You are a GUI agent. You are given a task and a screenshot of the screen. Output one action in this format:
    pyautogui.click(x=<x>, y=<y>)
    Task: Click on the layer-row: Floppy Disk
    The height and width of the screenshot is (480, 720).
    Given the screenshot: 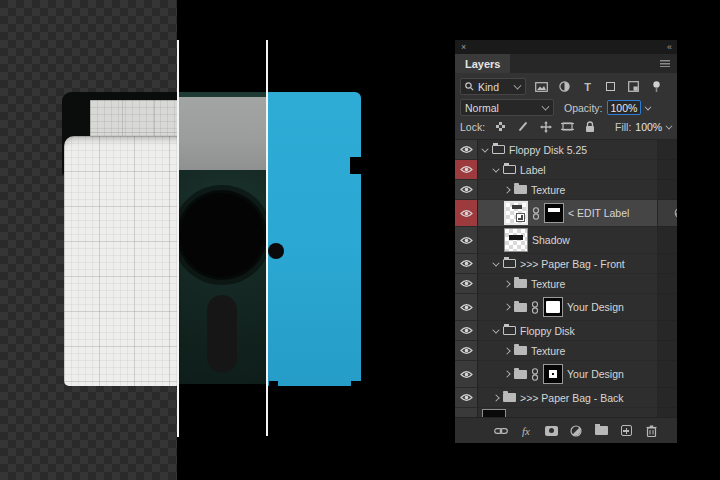 What is the action you would take?
    pyautogui.click(x=566, y=331)
    